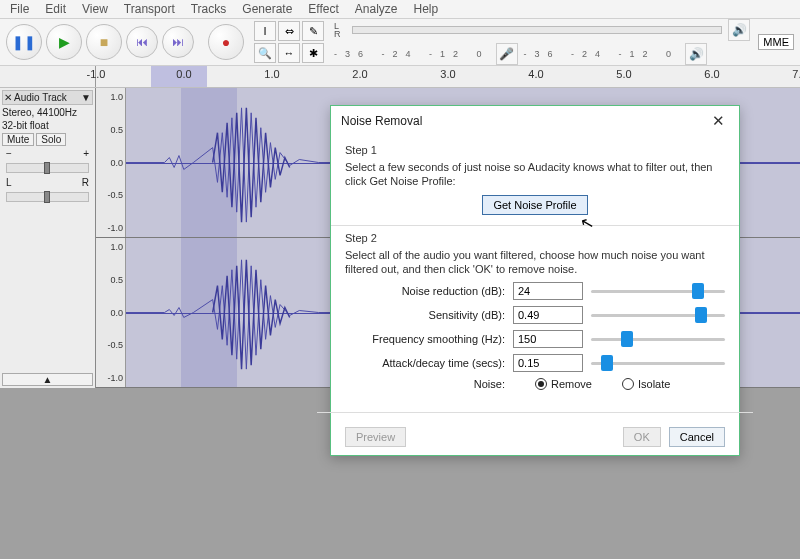 The height and width of the screenshot is (559, 800). I want to click on close-icon: ✕, so click(718, 121).